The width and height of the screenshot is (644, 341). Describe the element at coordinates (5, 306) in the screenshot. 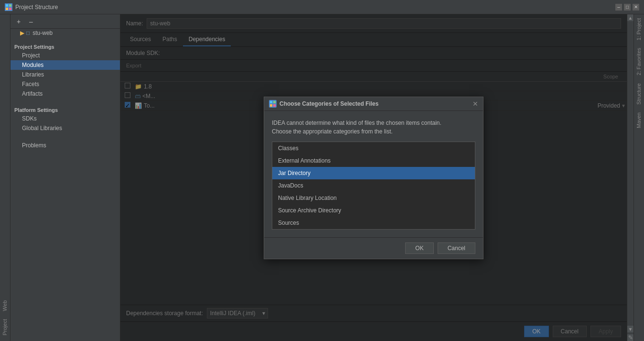

I see `side-tab-web: Web` at that location.